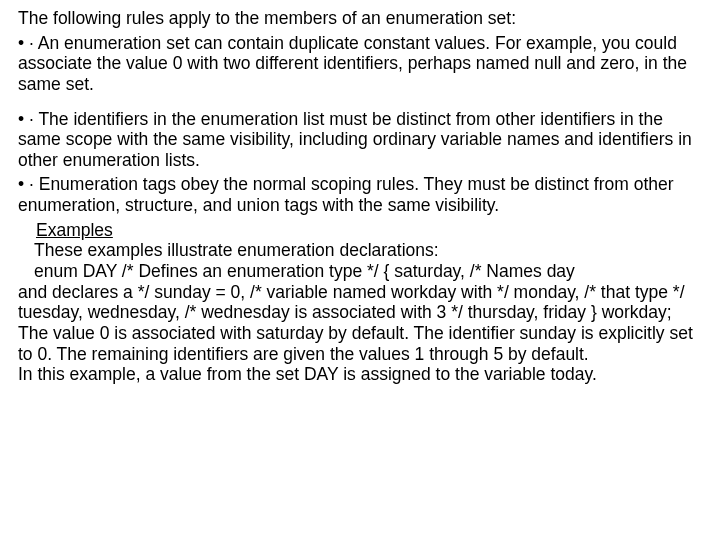  Describe the element at coordinates (362, 64) in the screenshot. I see `rule-1: • · An enumeration set can contain dupli…` at that location.